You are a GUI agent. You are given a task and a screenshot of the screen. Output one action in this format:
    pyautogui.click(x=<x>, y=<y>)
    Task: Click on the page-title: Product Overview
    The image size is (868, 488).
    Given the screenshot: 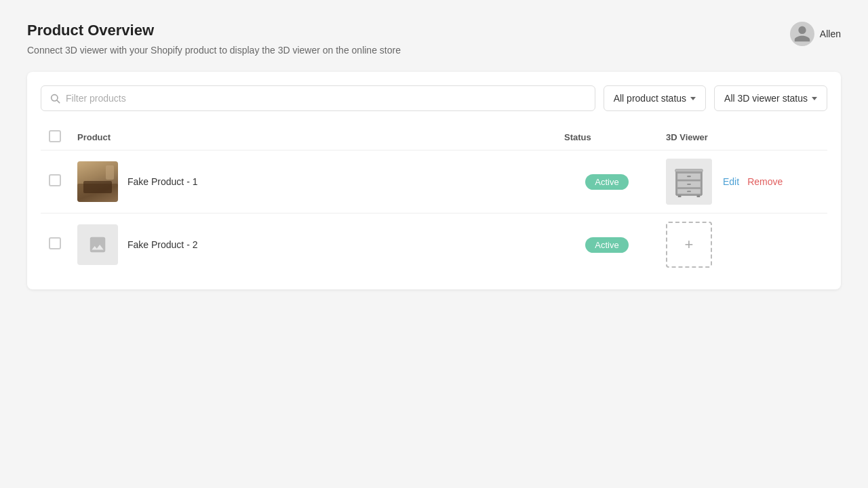 What is the action you would take?
    pyautogui.click(x=214, y=30)
    